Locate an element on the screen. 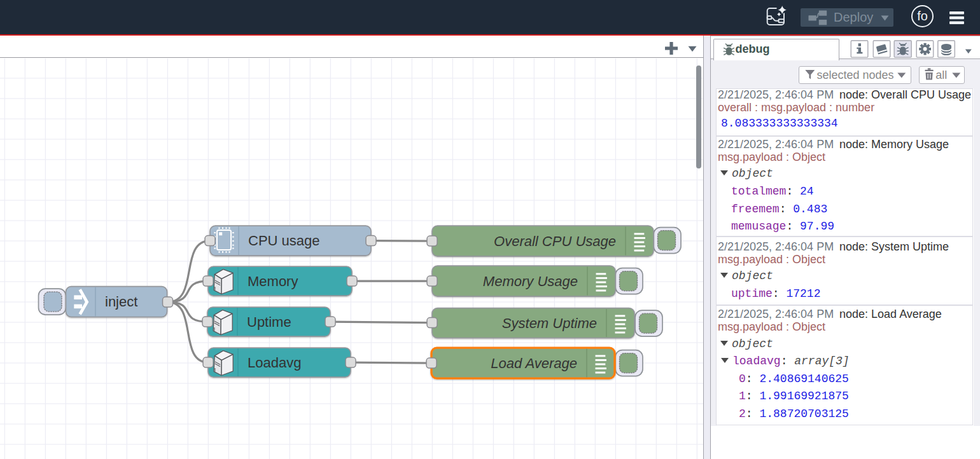 The height and width of the screenshot is (459, 980). svg-text: CPU usage is located at coordinates (284, 240).